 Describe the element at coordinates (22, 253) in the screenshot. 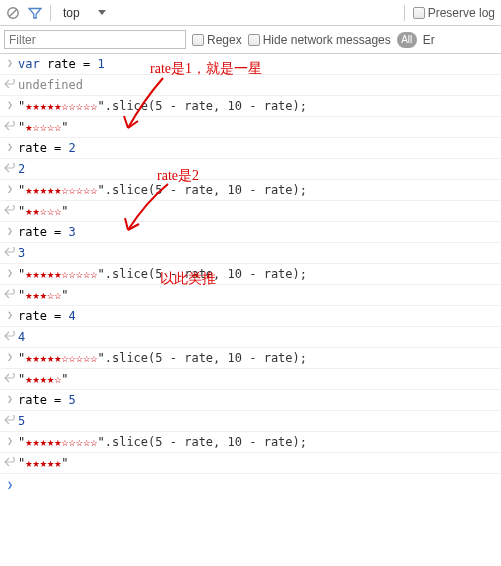

I see `result-text: 3` at that location.